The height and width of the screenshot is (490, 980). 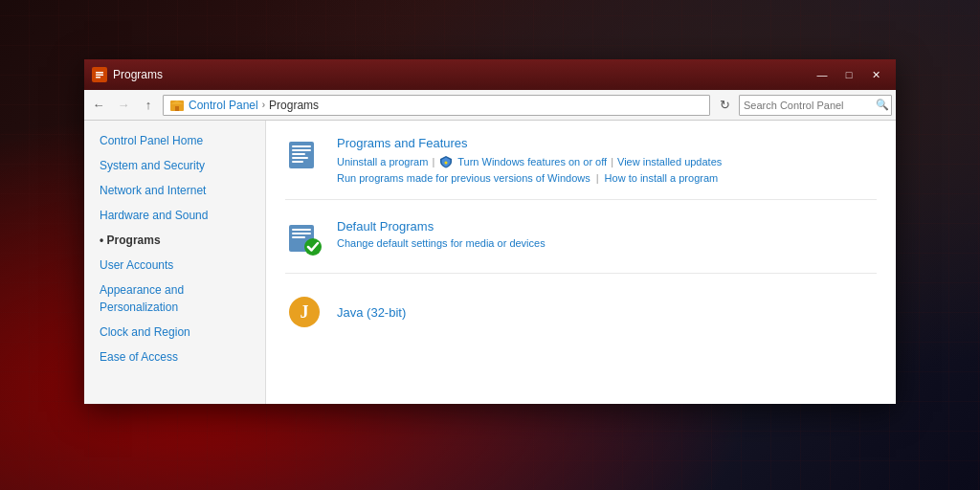 What do you see at coordinates (174, 190) in the screenshot?
I see `sidebar-item-network-internet: Network and Internet` at bounding box center [174, 190].